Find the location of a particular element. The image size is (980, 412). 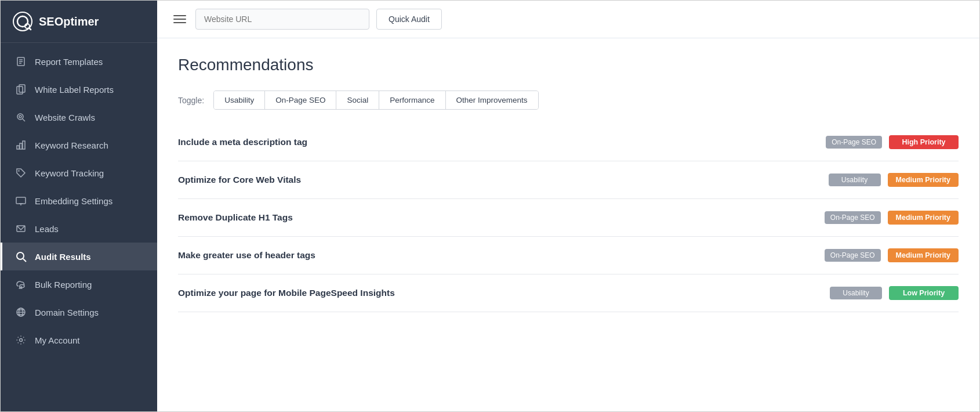

tab-usability: Usability is located at coordinates (239, 100).